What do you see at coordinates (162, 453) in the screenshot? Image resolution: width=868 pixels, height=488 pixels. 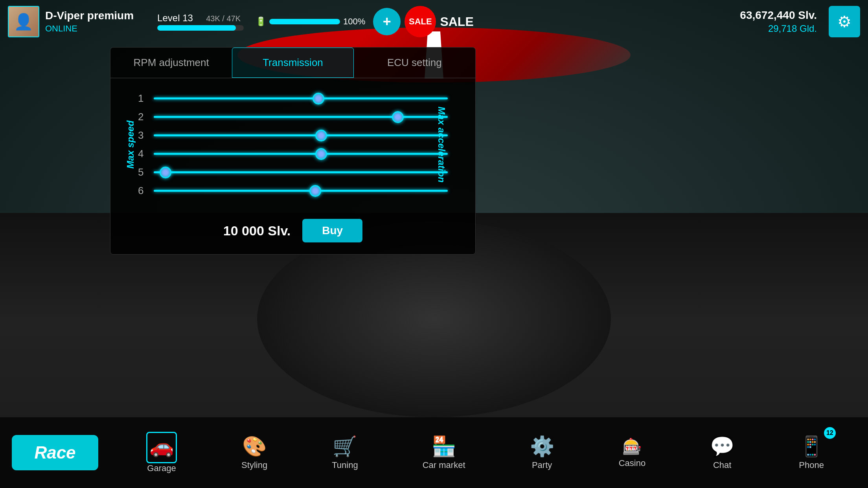 I see `nav-item-garage: 🚗 Garage` at bounding box center [162, 453].